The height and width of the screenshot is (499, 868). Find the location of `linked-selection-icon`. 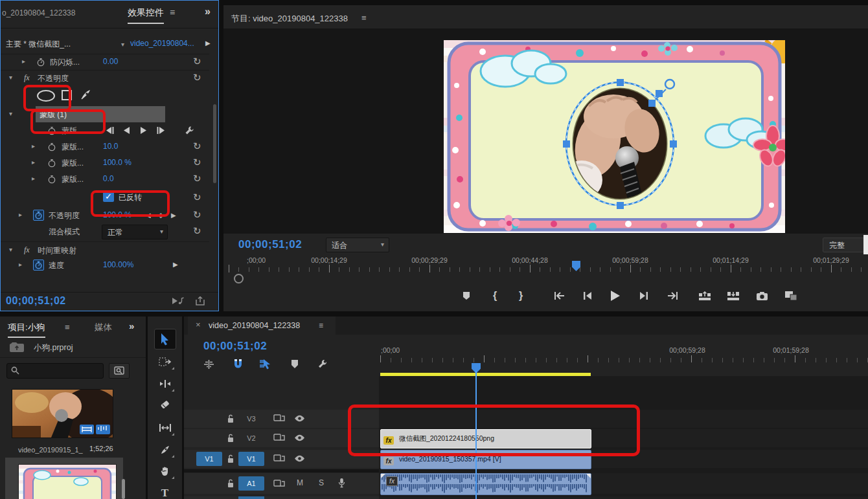

linked-selection-icon is located at coordinates (266, 364).